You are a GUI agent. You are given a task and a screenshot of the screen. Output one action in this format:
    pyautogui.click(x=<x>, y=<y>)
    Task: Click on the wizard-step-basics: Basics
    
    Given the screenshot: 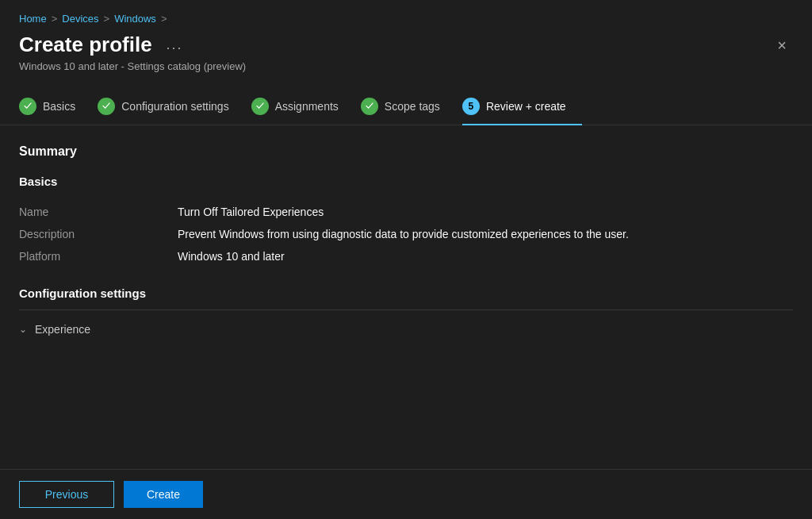 What is the action you would take?
    pyautogui.click(x=56, y=106)
    